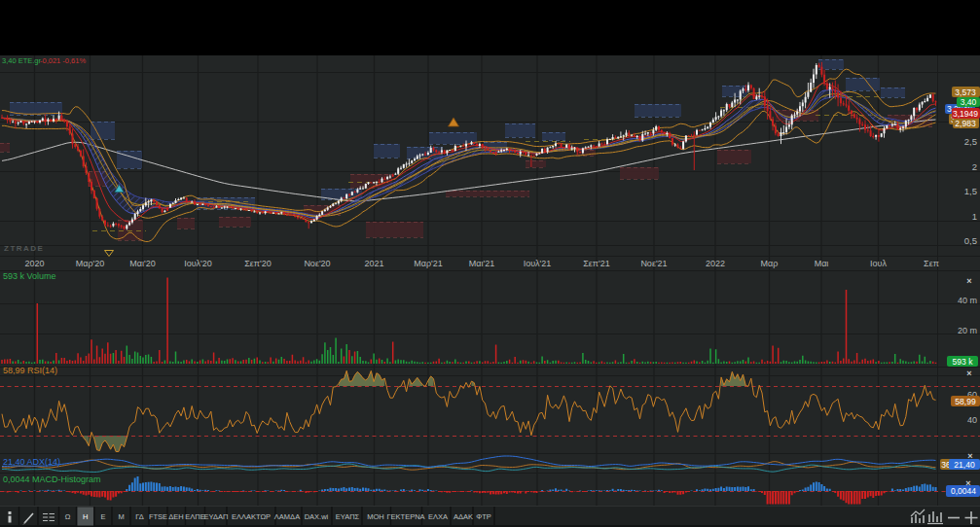  Describe the element at coordinates (482, 264) in the screenshot. I see `svg-text: Μαι'21` at that location.